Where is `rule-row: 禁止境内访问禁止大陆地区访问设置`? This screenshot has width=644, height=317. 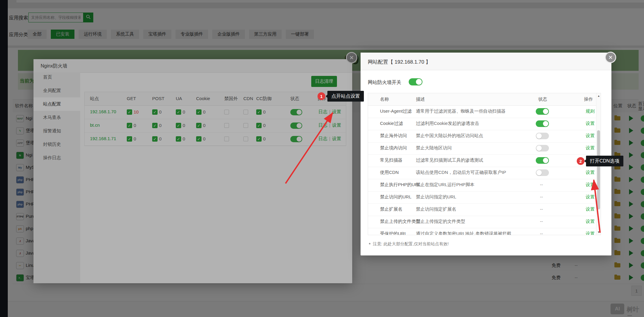
rule-row: 禁止境内访问禁止大陆地区访问设置 is located at coordinates (484, 148).